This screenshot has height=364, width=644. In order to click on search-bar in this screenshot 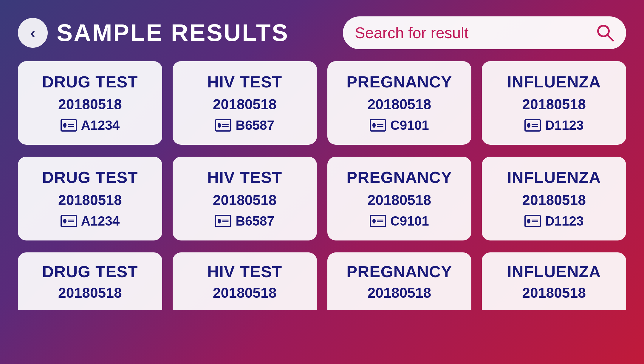, I will do `click(484, 33)`.